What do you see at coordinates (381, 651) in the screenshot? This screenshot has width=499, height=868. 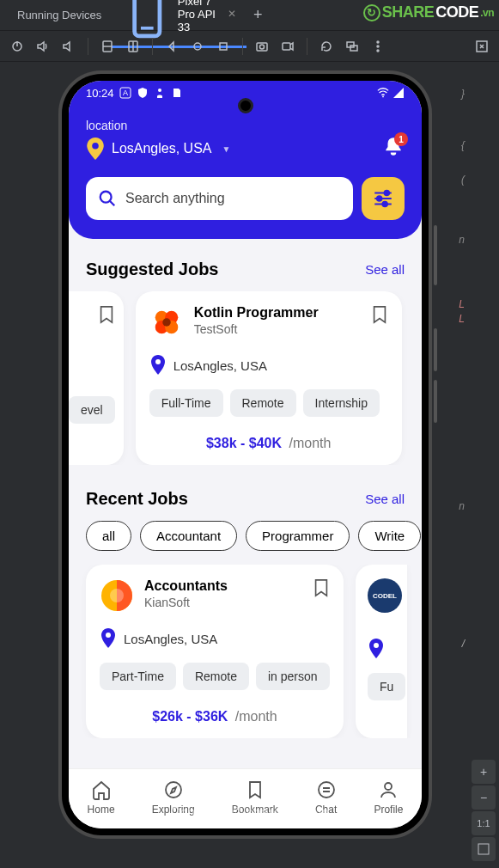 I see `job-card-partial-right: CODEL Fu` at bounding box center [381, 651].